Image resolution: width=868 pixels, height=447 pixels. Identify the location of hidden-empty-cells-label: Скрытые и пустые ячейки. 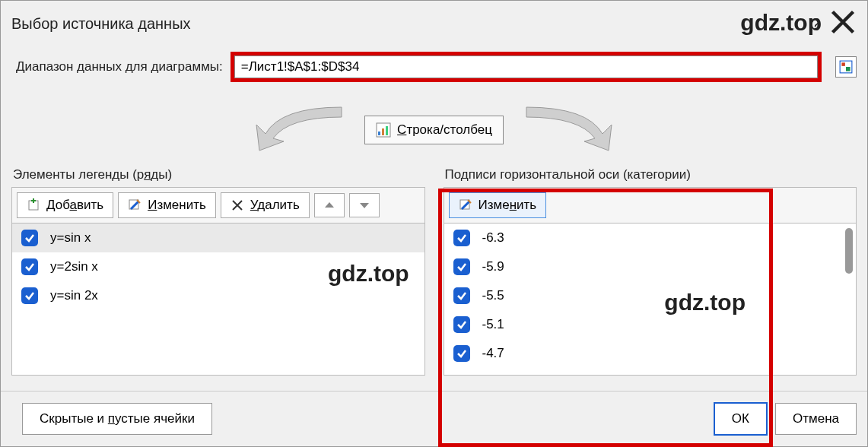
(117, 418).